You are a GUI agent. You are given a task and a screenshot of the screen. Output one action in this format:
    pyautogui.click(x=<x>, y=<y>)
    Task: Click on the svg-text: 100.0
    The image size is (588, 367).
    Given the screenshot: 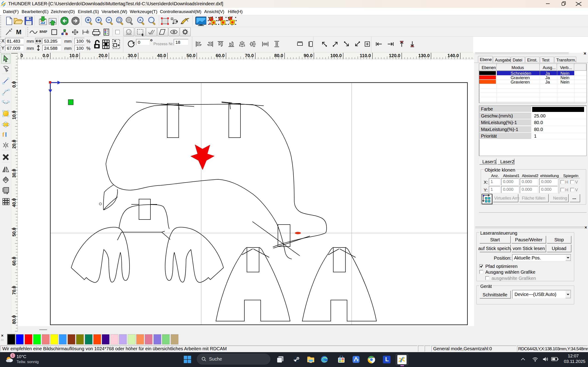 What is the action you would take?
    pyautogui.click(x=336, y=55)
    